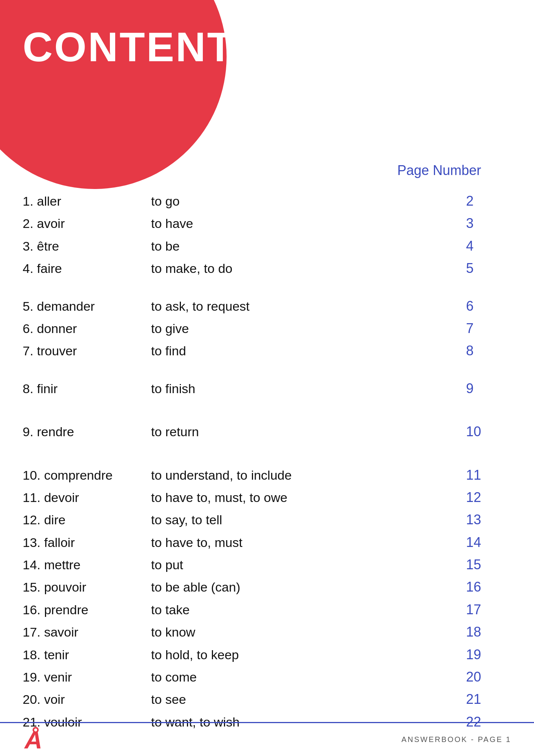 The width and height of the screenshot is (534, 756). Describe the element at coordinates (267, 268) in the screenshot. I see `toc-row: 4. faireto make, to do5` at that location.